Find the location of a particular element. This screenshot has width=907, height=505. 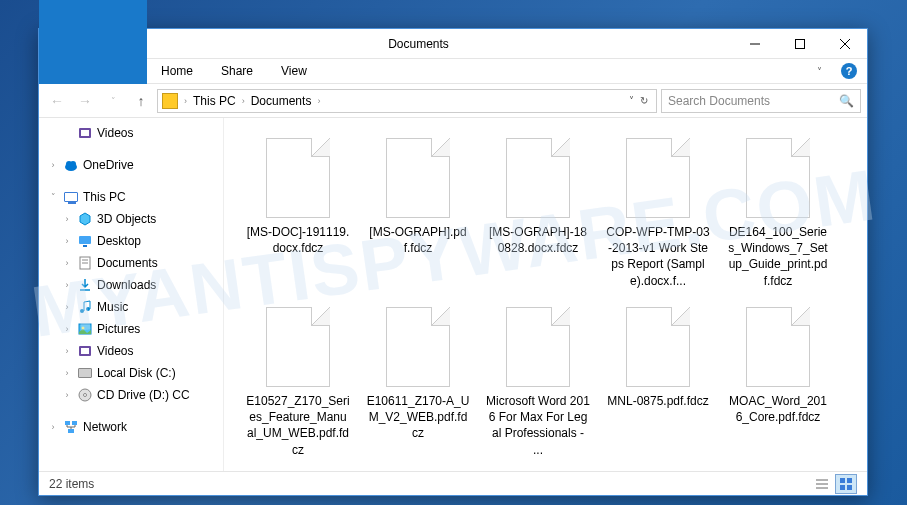

address-dropdown-icon: ˅ is located at coordinates (632, 100).